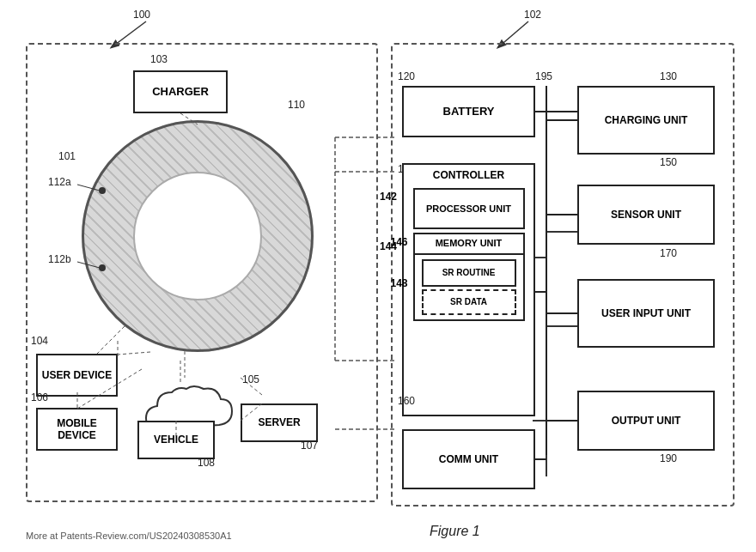 This screenshot has height=552, width=756. I want to click on ring-outer-border, so click(198, 236).